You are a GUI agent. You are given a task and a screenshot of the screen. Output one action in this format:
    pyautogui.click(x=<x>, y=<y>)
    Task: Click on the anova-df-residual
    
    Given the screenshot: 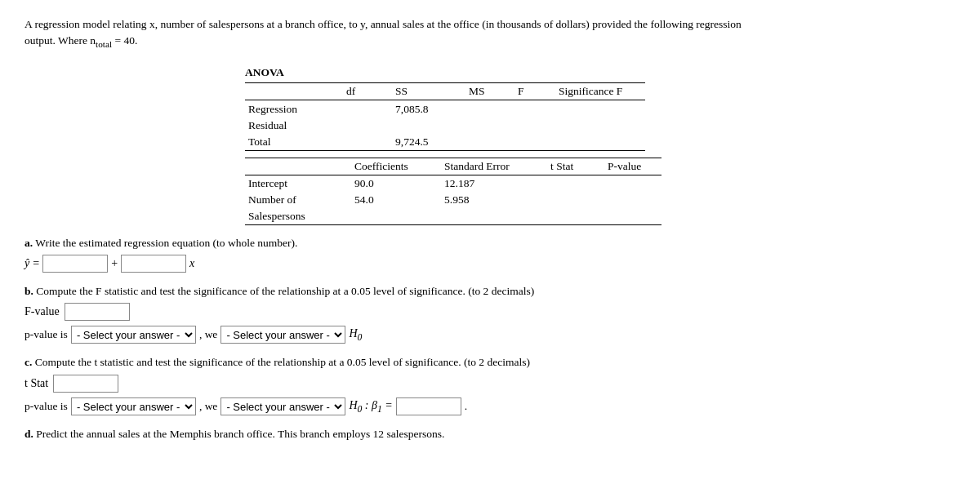 What is the action you would take?
    pyautogui.click(x=368, y=126)
    